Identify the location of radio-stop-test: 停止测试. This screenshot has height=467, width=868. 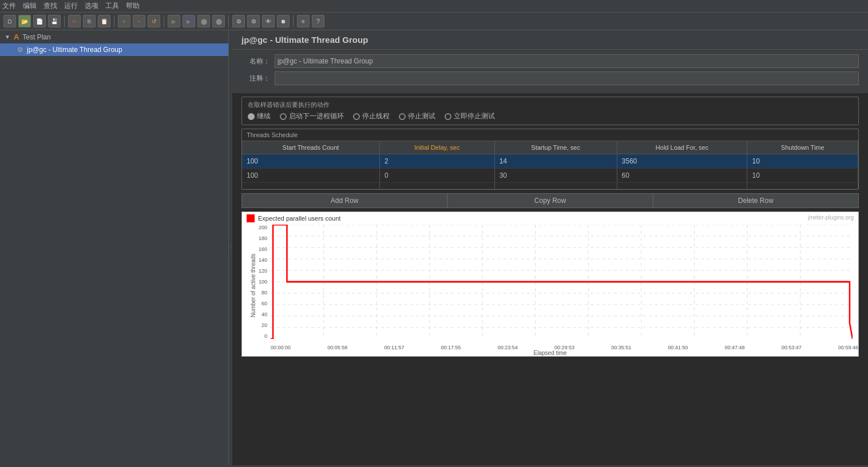
(417, 117).